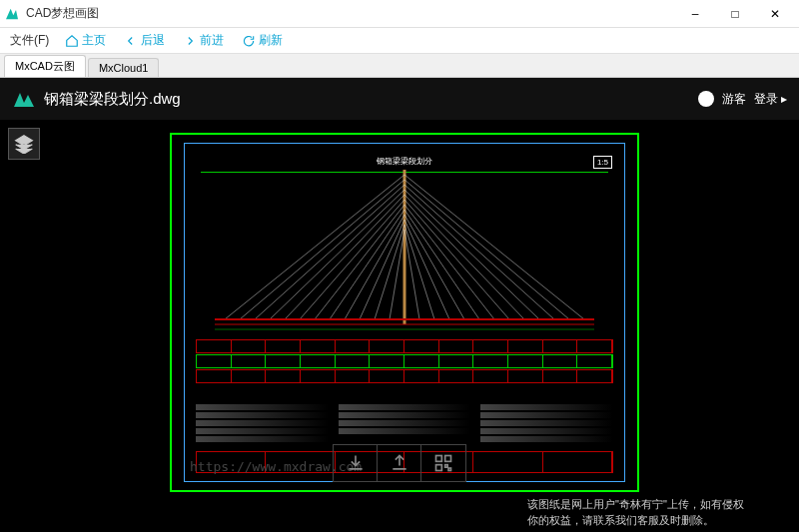 The image size is (799, 532). Describe the element at coordinates (368, 100) in the screenshot. I see `filename-label: 钢箱梁梁段划分.dwg` at that location.